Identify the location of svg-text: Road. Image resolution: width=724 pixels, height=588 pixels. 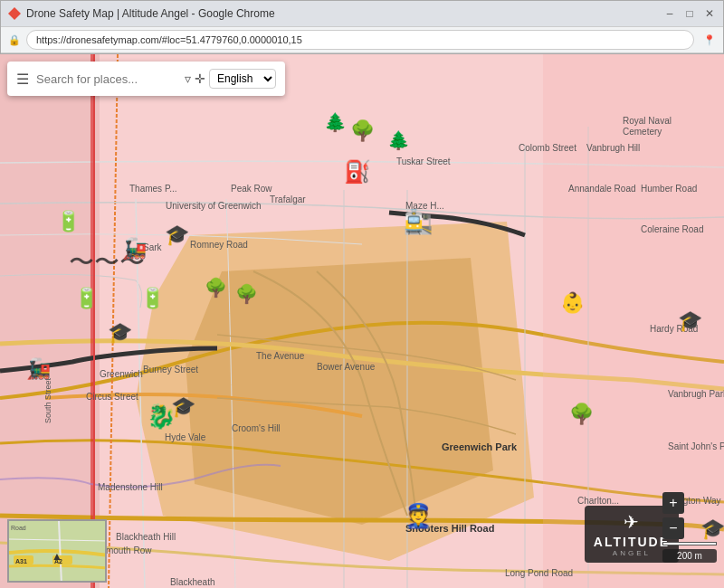
(18, 528).